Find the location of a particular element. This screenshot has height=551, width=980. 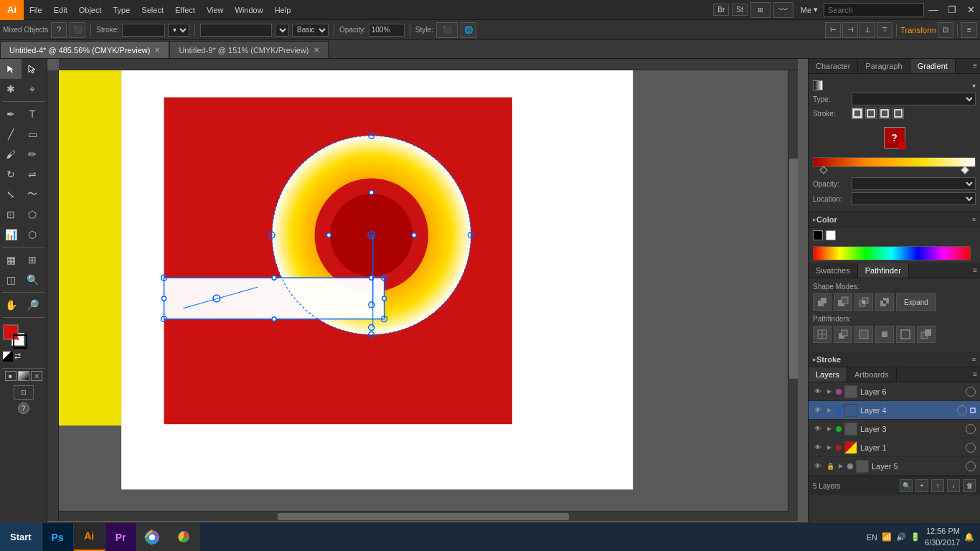

scale-tool: ⤡ is located at coordinates (11, 194).